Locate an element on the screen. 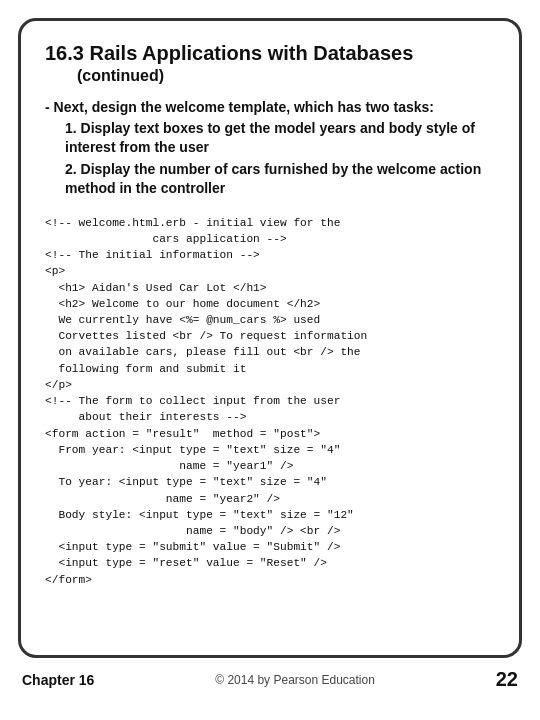 This screenshot has width=540, height=720. bullet-main: - Next, design the welcome template, whi… is located at coordinates (270, 107).